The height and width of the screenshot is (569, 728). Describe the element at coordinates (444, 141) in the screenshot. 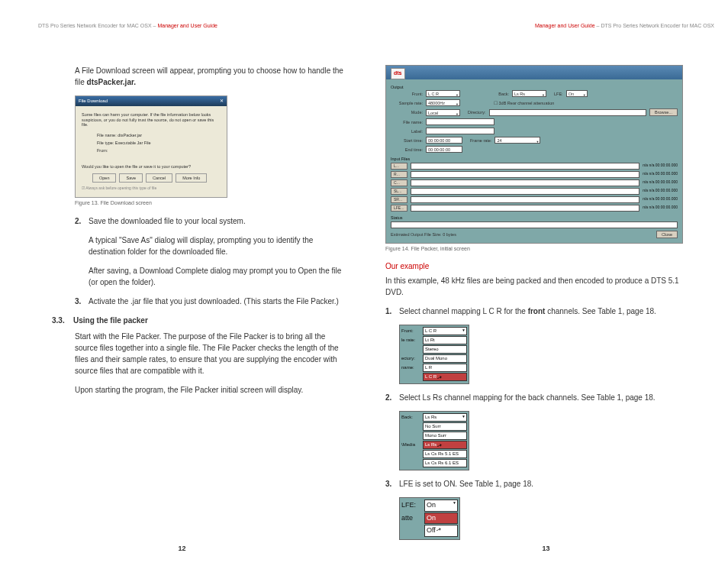

I see `start-time-field: 00:00:00:00` at that location.